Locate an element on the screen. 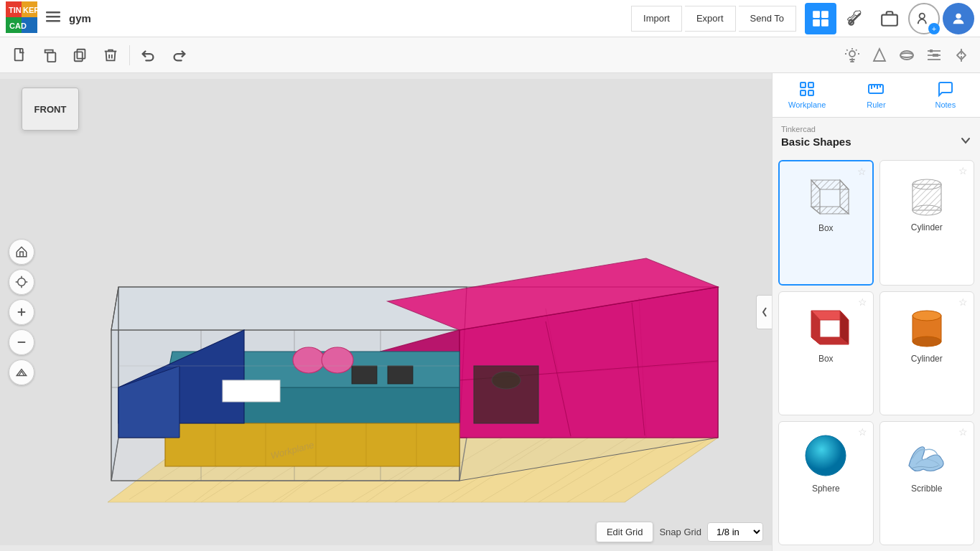 The width and height of the screenshot is (980, 551). view-cube: FRONT is located at coordinates (50, 109).